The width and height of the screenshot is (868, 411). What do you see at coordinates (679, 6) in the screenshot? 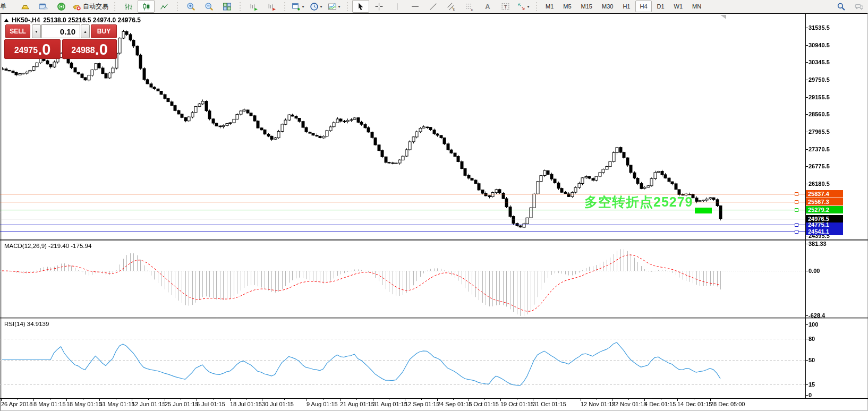
I see `timeframe-w1: W1` at bounding box center [679, 6].